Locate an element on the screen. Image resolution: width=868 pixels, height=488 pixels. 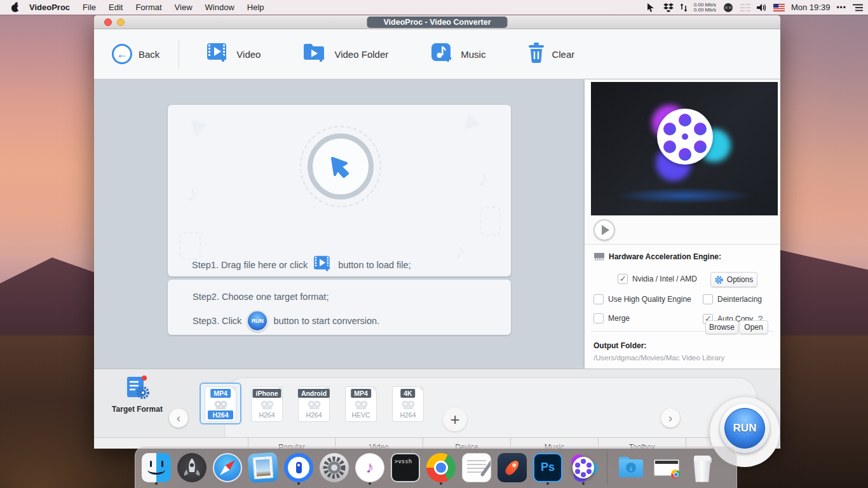
play-button is located at coordinates (604, 230).